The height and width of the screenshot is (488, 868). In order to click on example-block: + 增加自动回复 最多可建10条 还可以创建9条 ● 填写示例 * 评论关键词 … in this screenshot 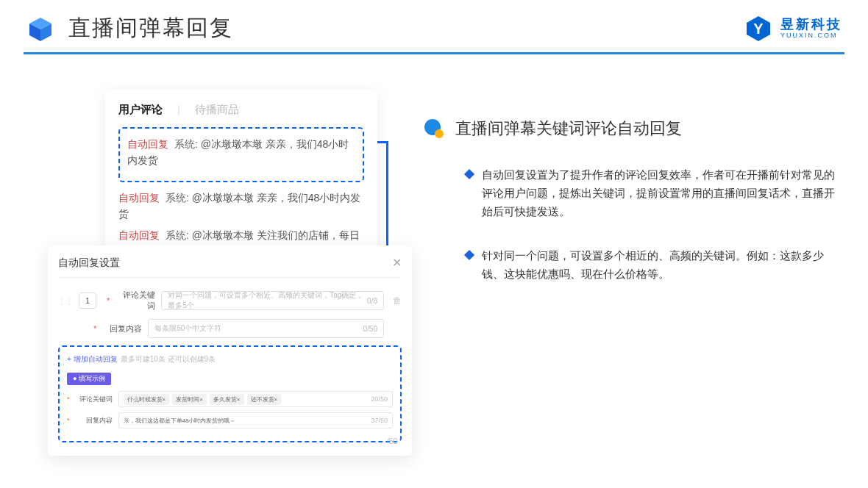, I will do `click(230, 394)`.